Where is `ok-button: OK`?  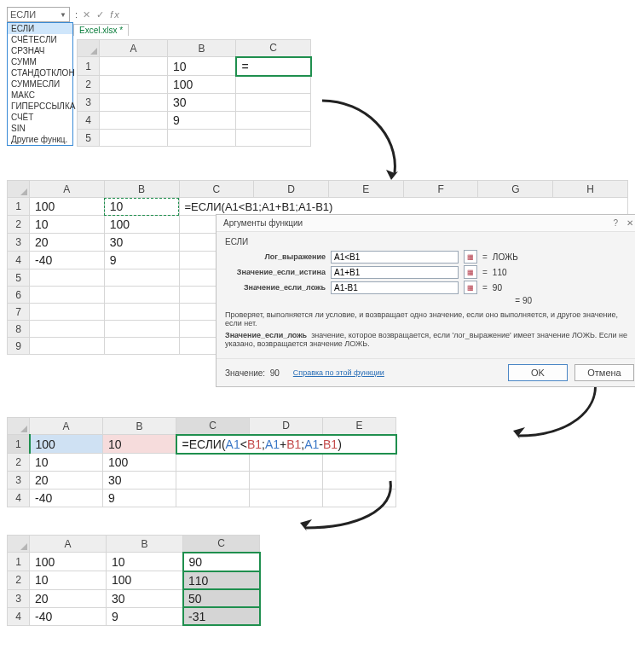
ok-button: OK is located at coordinates (538, 373).